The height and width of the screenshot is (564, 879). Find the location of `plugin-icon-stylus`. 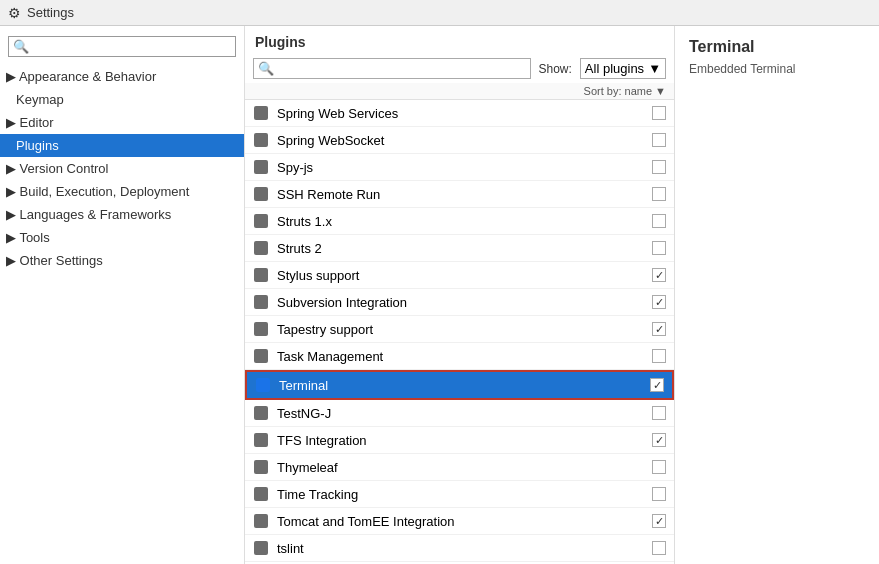

plugin-icon-stylus is located at coordinates (261, 275).